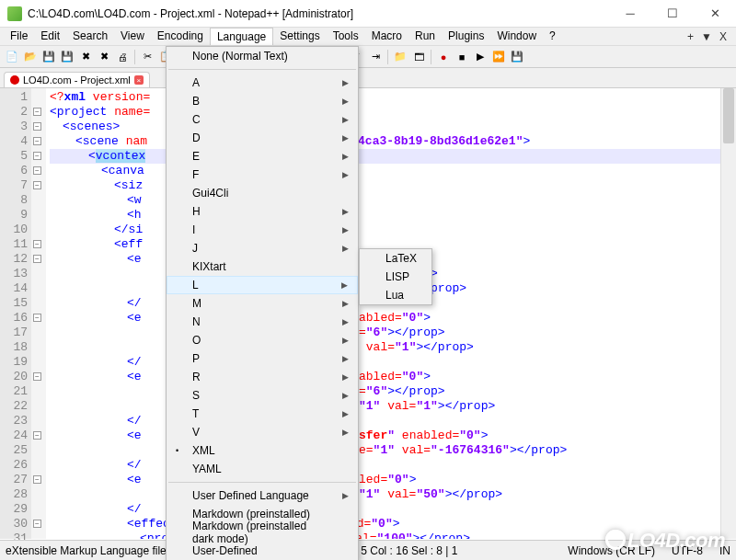 The height and width of the screenshot is (560, 736). Describe the element at coordinates (50, 37) in the screenshot. I see `menu-edit: Edit` at that location.